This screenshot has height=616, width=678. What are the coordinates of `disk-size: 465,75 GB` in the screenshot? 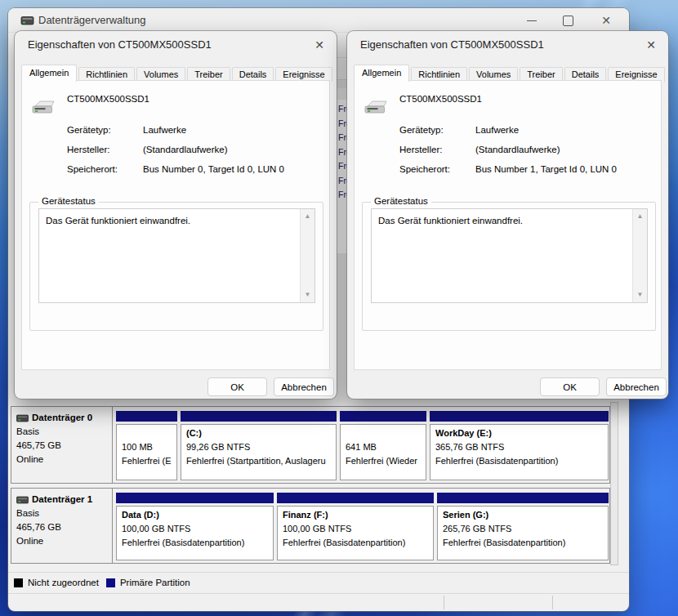 It's located at (62, 446).